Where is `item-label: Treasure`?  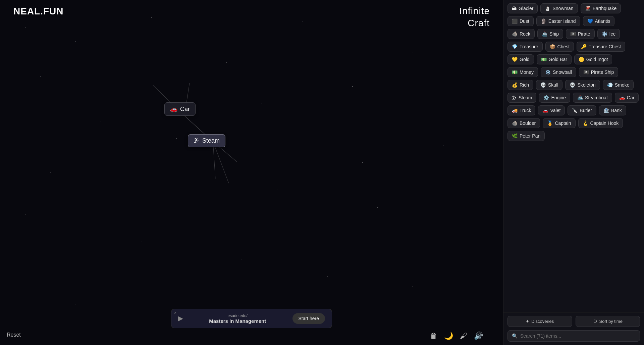
item-label: Treasure is located at coordinates (529, 47).